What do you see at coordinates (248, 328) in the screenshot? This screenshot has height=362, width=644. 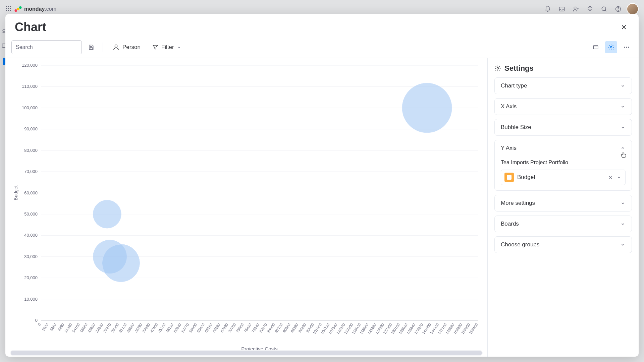 I see `svg-text: 76410` at bounding box center [248, 328].